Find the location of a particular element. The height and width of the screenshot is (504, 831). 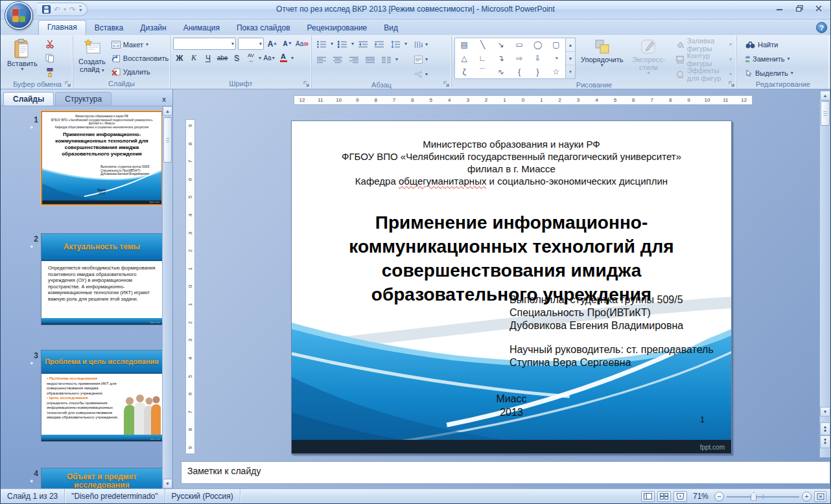

font-color-button: А is located at coordinates (283, 58).